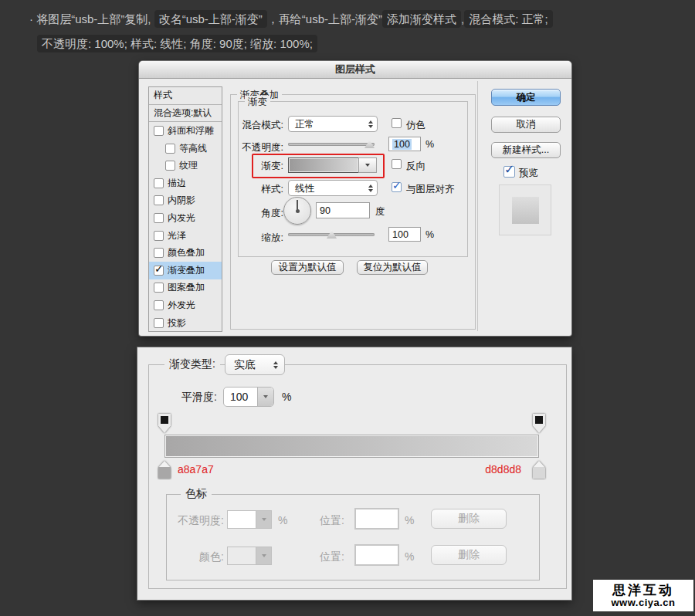 The image size is (695, 616). I want to click on smoothness-dropdown: 100, so click(249, 397).